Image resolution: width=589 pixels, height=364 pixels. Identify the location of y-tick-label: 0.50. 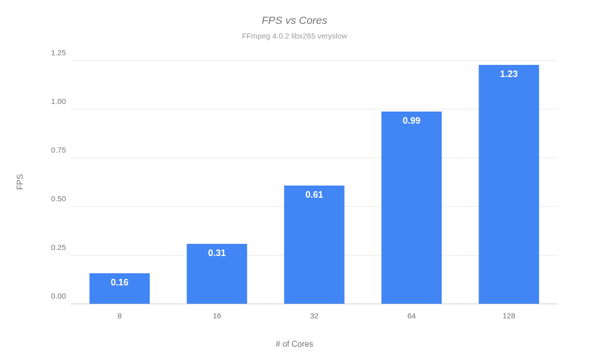
(51, 199).